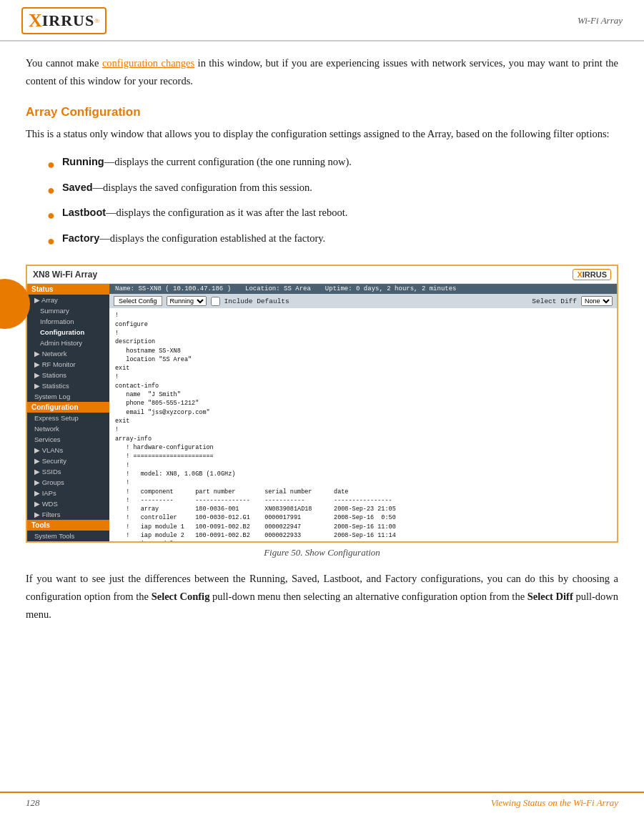 This screenshot has height=813, width=644. I want to click on statusbar-location: Location: SS Area, so click(278, 289).